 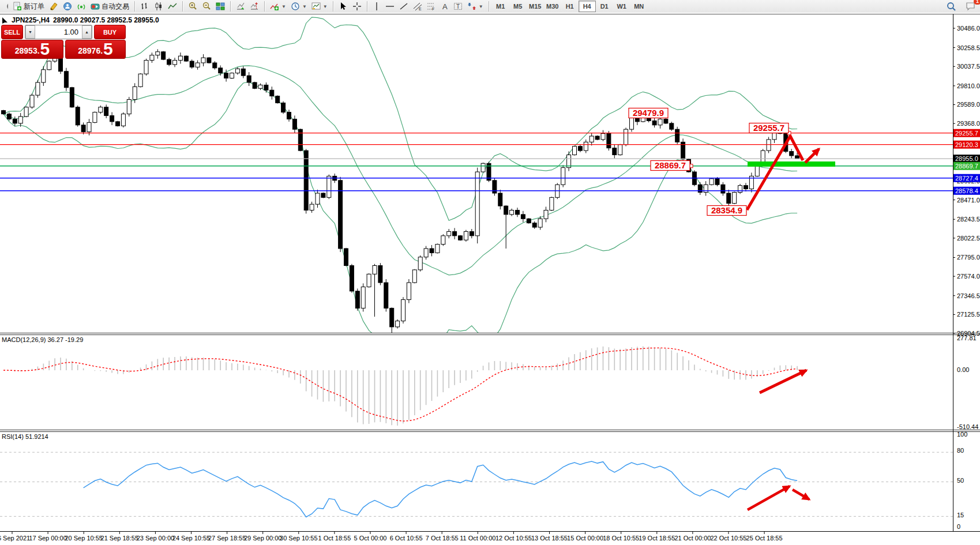 What do you see at coordinates (59, 32) in the screenshot?
I see `volume-stepper: ▼ 1.00 ▲` at bounding box center [59, 32].